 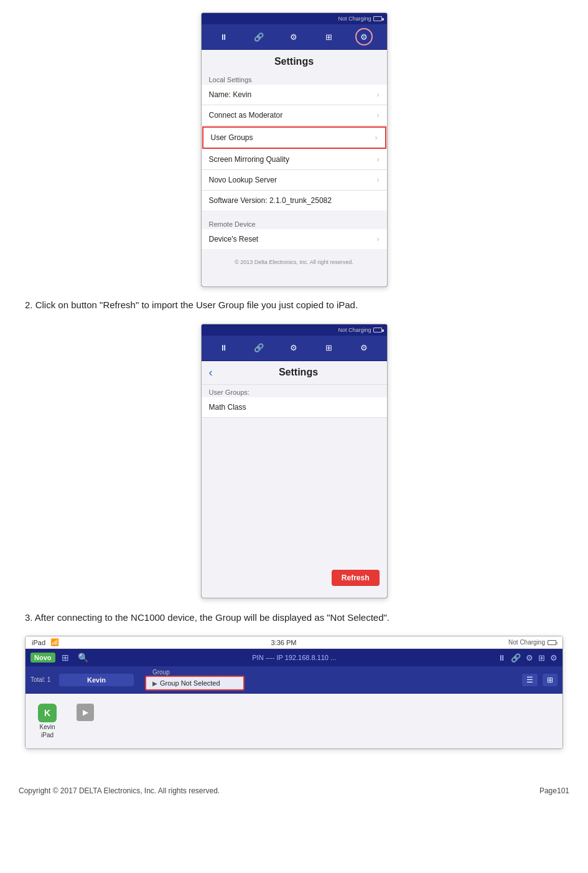 What do you see at coordinates (294, 680) in the screenshot?
I see `ipad-toolbar: Total: 1 Kevin Group ▶ Group Not Selecte…` at bounding box center [294, 680].